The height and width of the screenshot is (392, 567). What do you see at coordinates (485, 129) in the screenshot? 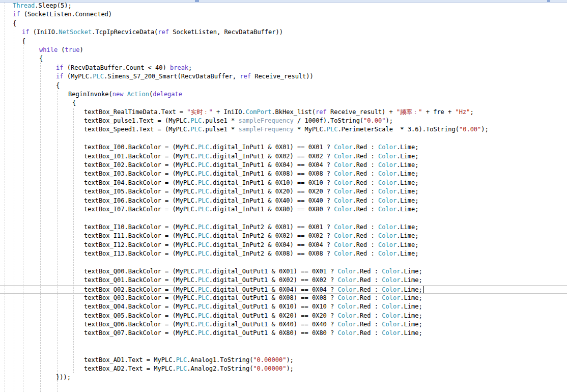
I see `code-token: );` at bounding box center [485, 129].